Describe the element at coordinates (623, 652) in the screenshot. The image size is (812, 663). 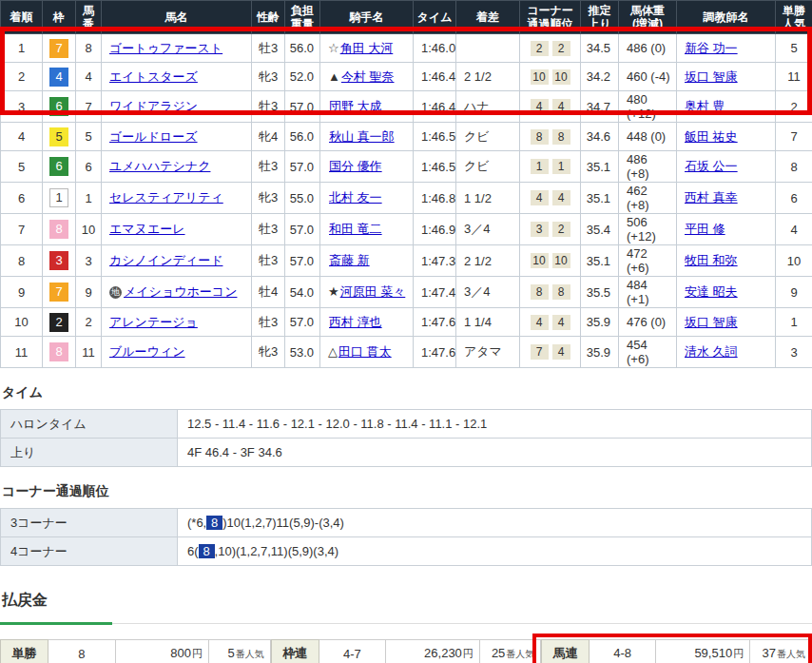
I see `payout-combination: 4-8` at that location.